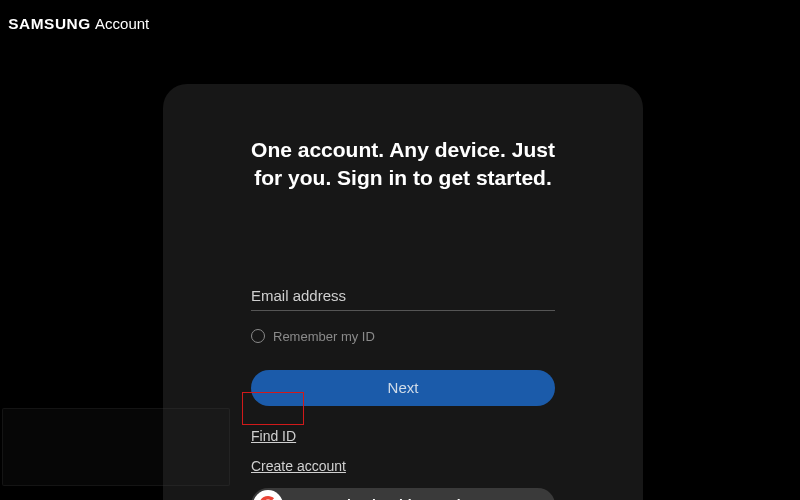 This screenshot has height=500, width=800. I want to click on find-id-link: Find ID, so click(403, 436).